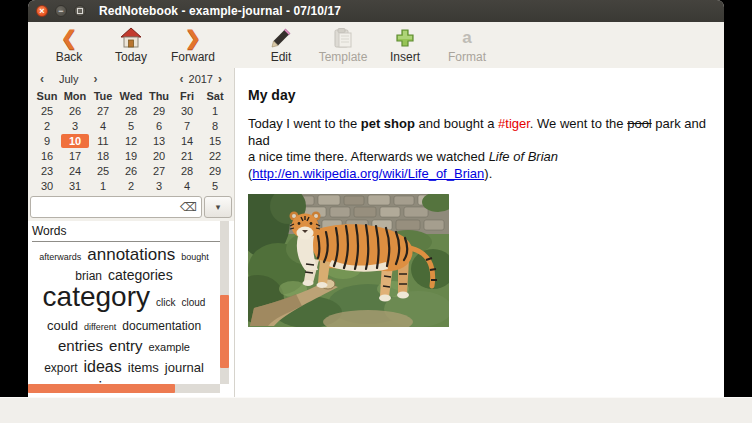 The width and height of the screenshot is (752, 423). Describe the element at coordinates (187, 156) in the screenshot. I see `calendar-day: 21` at that location.